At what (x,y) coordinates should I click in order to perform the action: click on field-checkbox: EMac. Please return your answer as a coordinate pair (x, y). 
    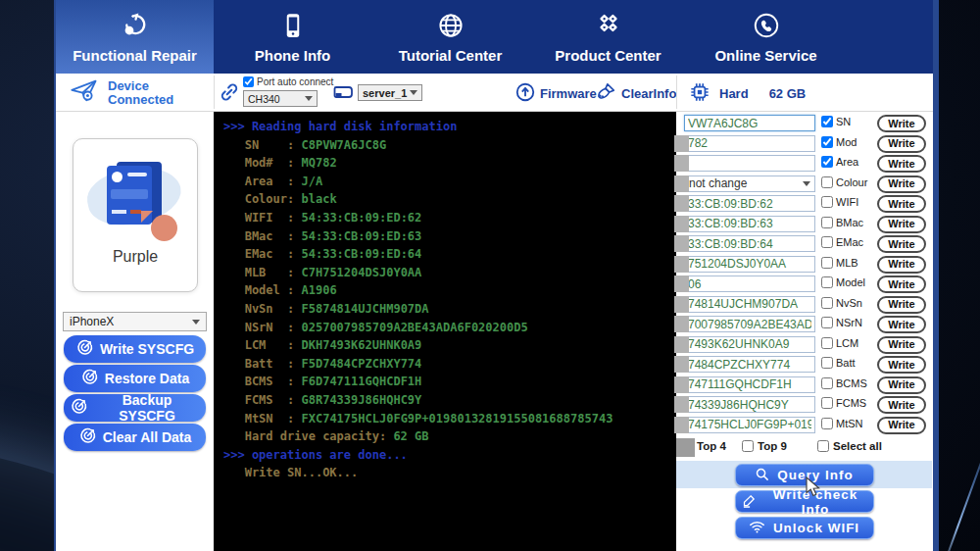
    Looking at the image, I should click on (843, 242).